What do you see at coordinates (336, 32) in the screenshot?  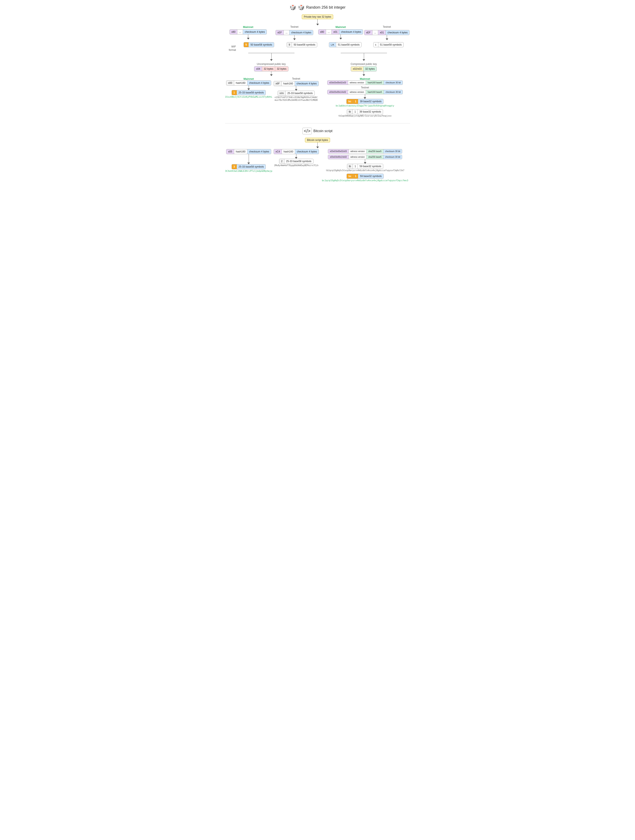 I see `col3-01: x01` at bounding box center [336, 32].